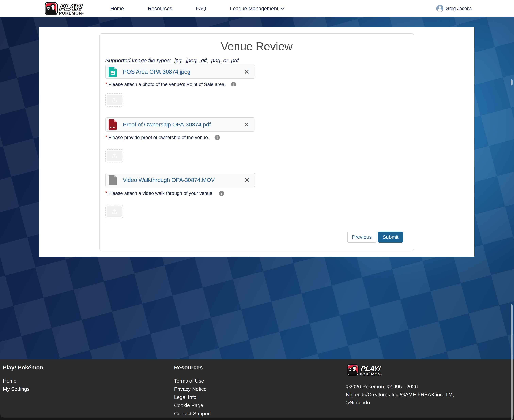 The height and width of the screenshot is (420, 514). What do you see at coordinates (260, 405) in the screenshot?
I see `footer-link-cookie-page: Cookie Page` at bounding box center [260, 405].